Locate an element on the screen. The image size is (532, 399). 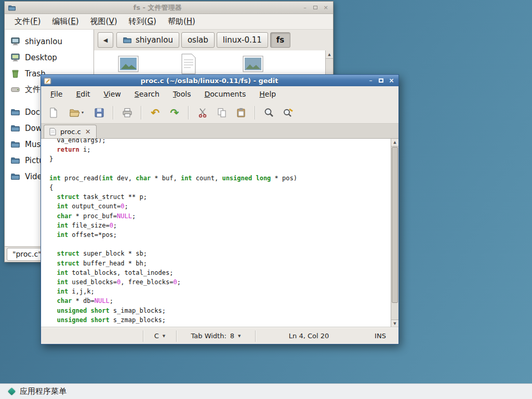
breadcrumb-linux-0-11: linux-0.11 is located at coordinates (242, 40).